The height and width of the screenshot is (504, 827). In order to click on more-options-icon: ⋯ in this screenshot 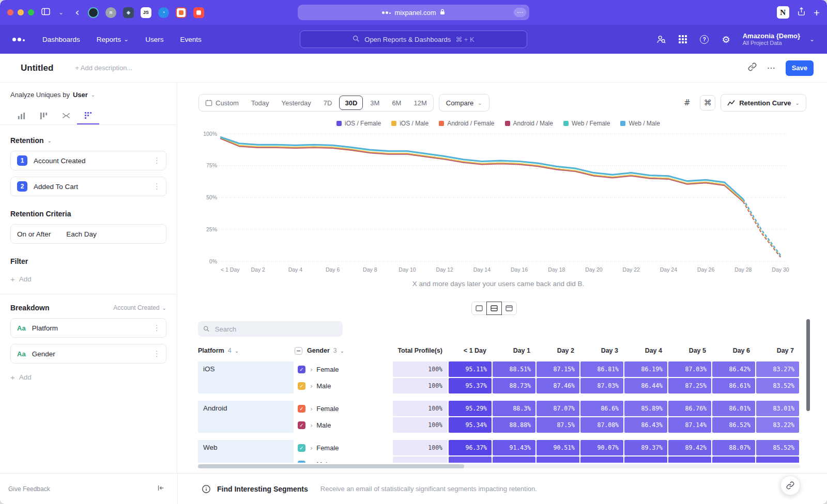, I will do `click(520, 12)`.